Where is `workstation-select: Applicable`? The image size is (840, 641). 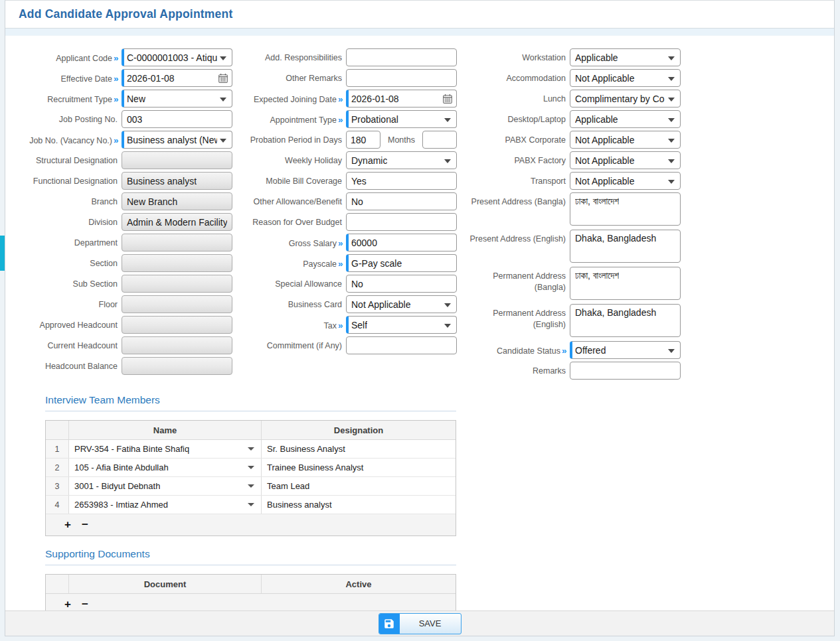
workstation-select: Applicable is located at coordinates (626, 57).